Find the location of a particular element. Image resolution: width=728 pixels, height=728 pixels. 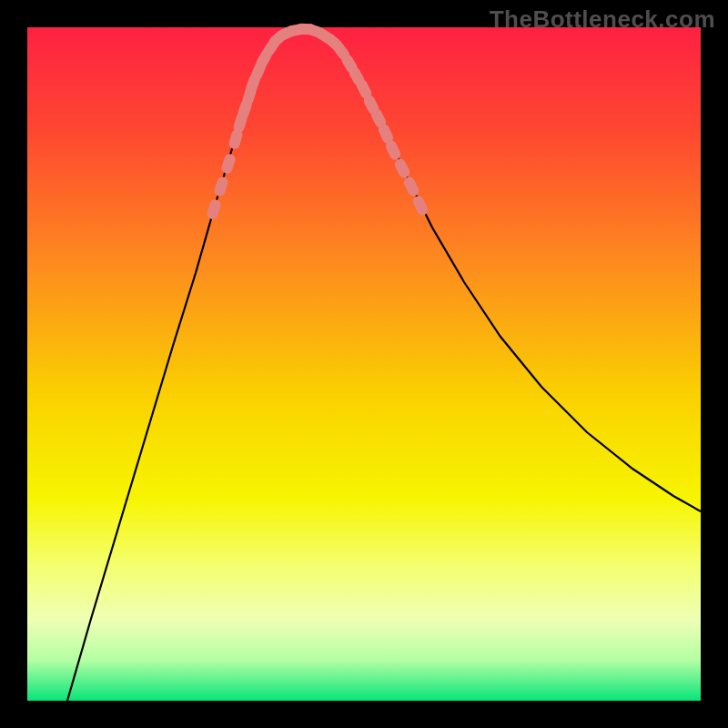

watermark-text: TheBottleneck.com is located at coordinates (602, 20).